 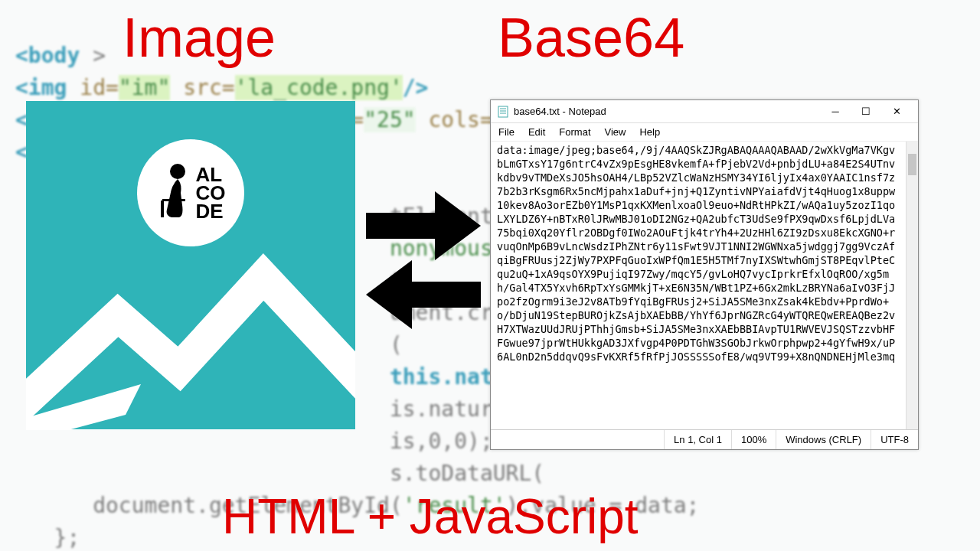 I want to click on maximize-button: ☐, so click(x=866, y=112).